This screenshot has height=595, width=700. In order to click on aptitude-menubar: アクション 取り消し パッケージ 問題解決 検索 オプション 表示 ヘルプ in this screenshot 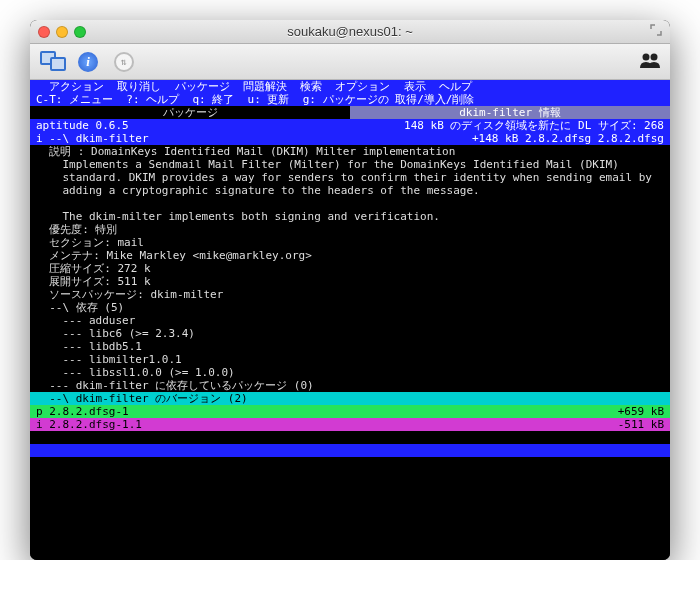, I will do `click(350, 86)`.